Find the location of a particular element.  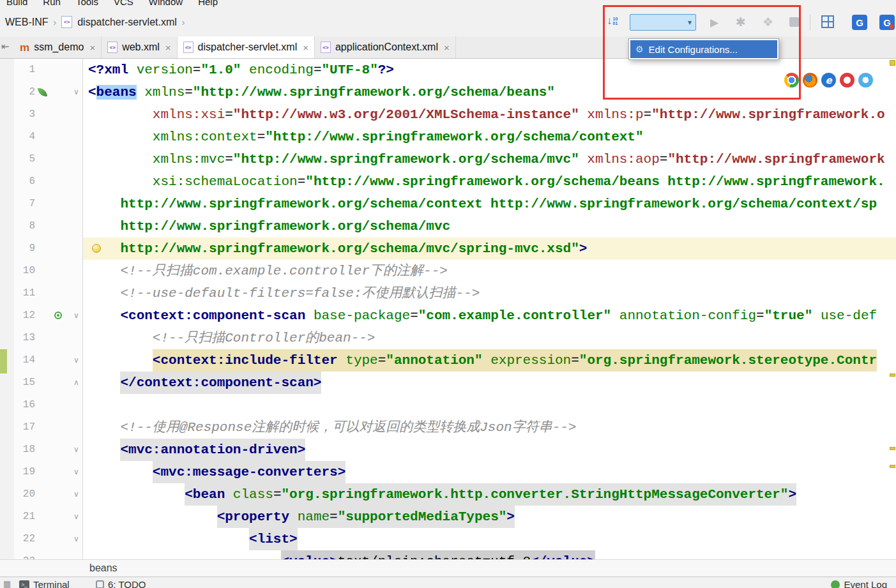

code-line: 17 <!--使用@Response注解的时候，可以对返回的类型转换成Json字… is located at coordinates (455, 428).